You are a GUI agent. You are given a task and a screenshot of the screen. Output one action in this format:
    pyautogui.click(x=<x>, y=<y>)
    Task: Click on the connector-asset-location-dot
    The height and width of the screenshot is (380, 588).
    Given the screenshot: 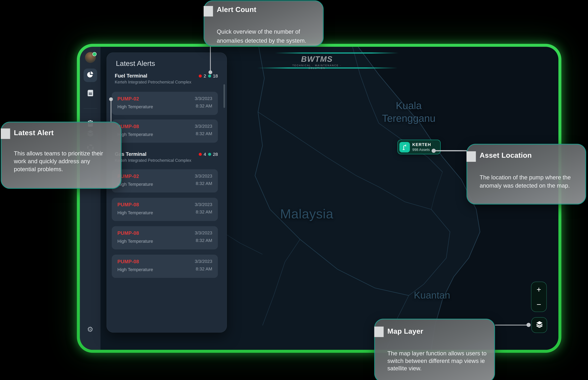 What is the action you would take?
    pyautogui.click(x=434, y=151)
    